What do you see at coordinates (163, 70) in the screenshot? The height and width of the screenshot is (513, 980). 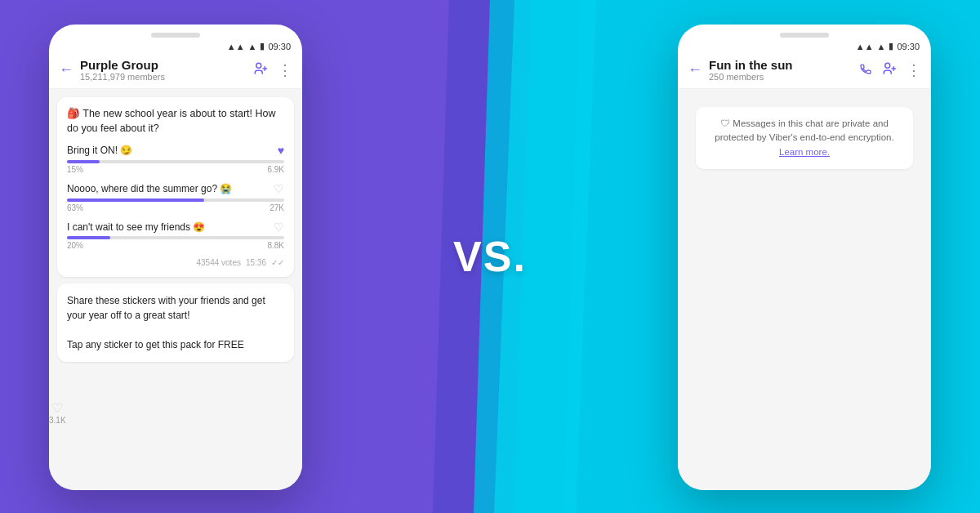 I see `header-info-left: Purple Group 15,211,979 members` at bounding box center [163, 70].